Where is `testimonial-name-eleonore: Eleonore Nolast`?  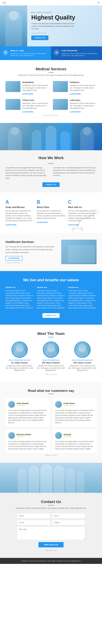 testimonial-name-eleonore: Eleonore Nolast is located at coordinates (24, 434).